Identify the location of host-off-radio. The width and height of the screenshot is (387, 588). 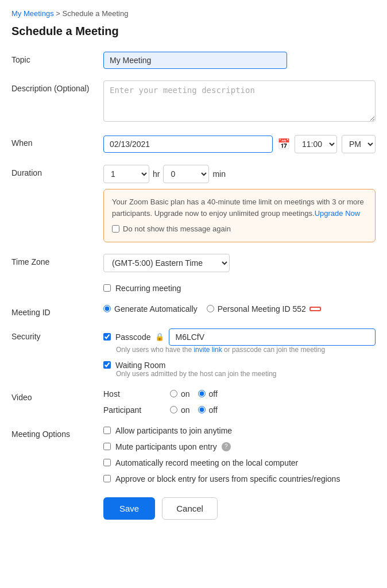
(202, 394).